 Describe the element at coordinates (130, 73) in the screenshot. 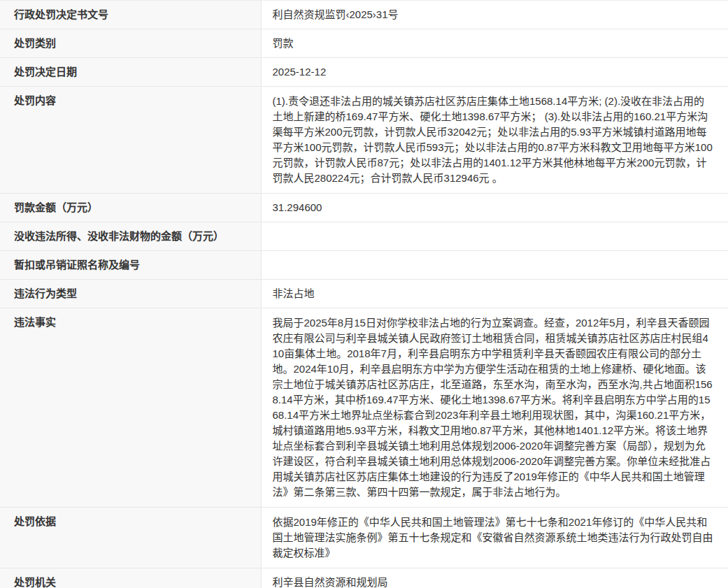

I see `row-label-decision-date: 处罚决定日期` at that location.